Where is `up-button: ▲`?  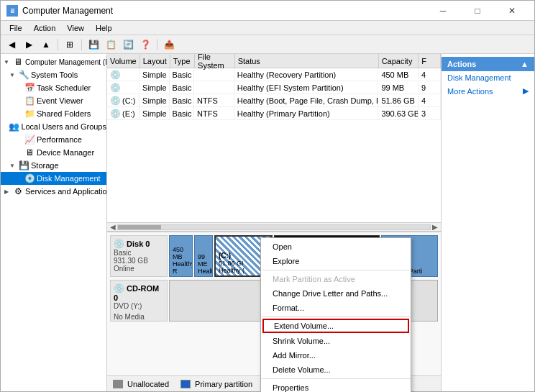 up-button: ▲ is located at coordinates (46, 45).